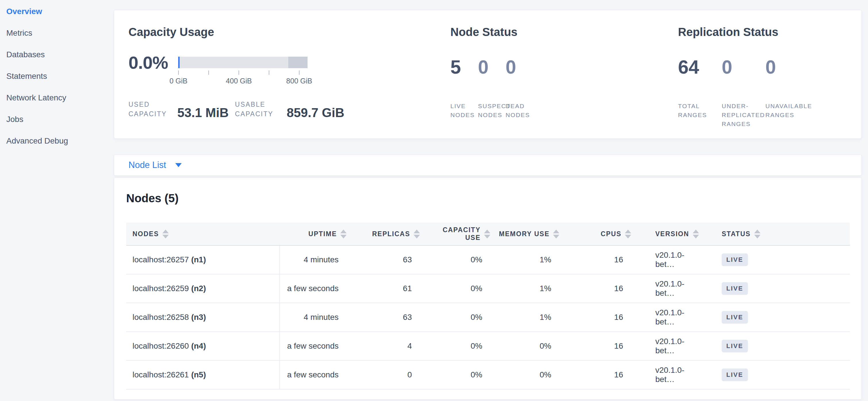 The height and width of the screenshot is (401, 868). What do you see at coordinates (36, 98) in the screenshot?
I see `sidebar-item-label: Network Latency` at bounding box center [36, 98].